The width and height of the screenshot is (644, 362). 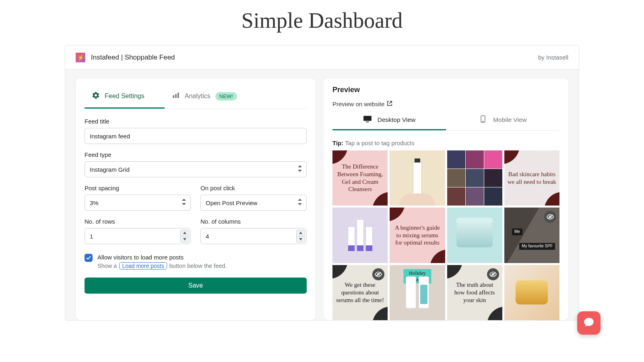 I want to click on chat-icon, so click(x=589, y=319).